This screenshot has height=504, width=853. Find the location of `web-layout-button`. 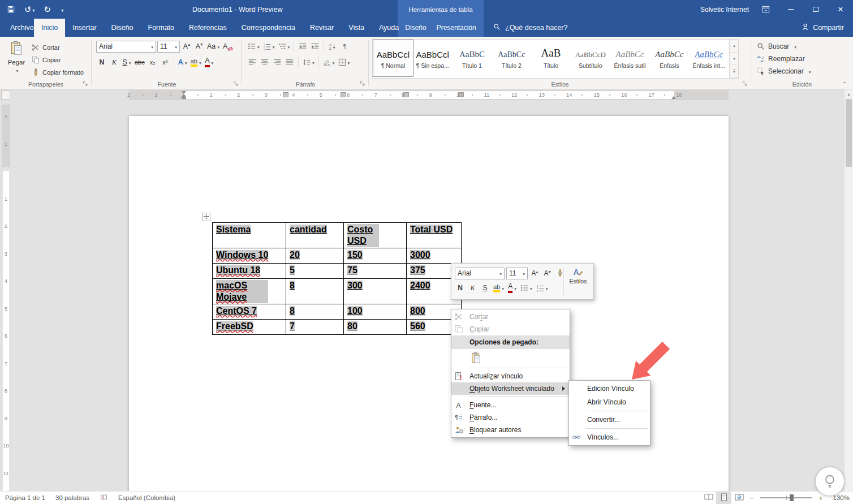

web-layout-button is located at coordinates (739, 498).